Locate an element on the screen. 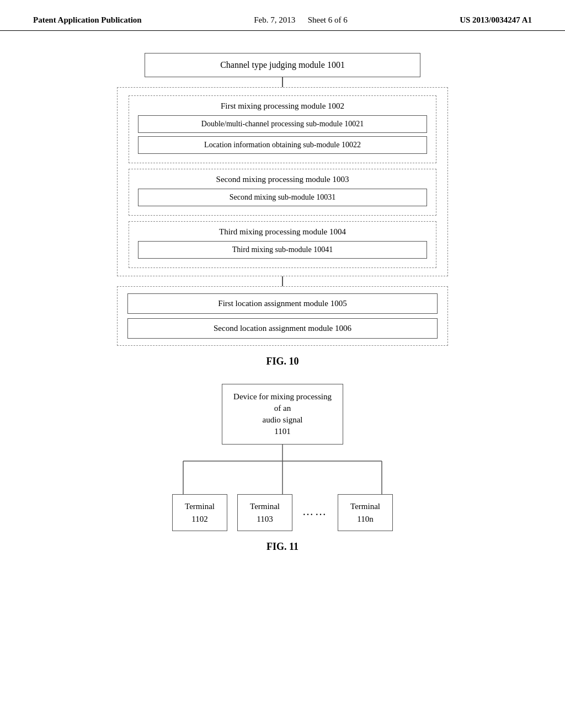 Image resolution: width=565 pixels, height=728 pixels. sub-module-10022: Location information obtaining sub-modul… is located at coordinates (282, 145).